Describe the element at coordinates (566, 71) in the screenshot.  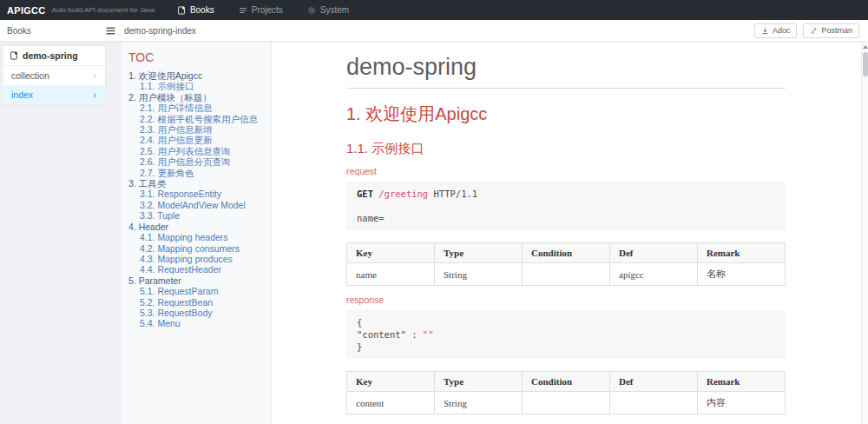
I see `document-title: demo-spring` at that location.